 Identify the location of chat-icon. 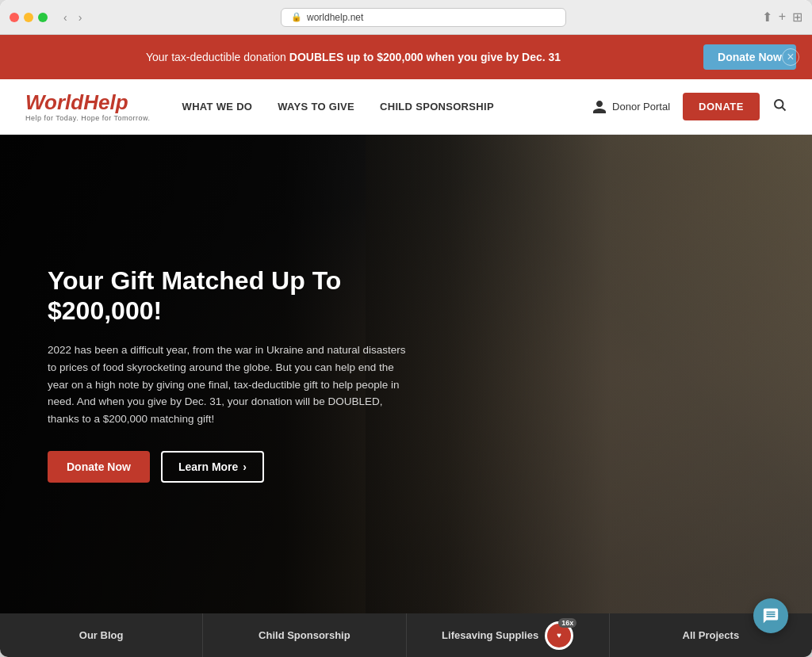
(771, 616).